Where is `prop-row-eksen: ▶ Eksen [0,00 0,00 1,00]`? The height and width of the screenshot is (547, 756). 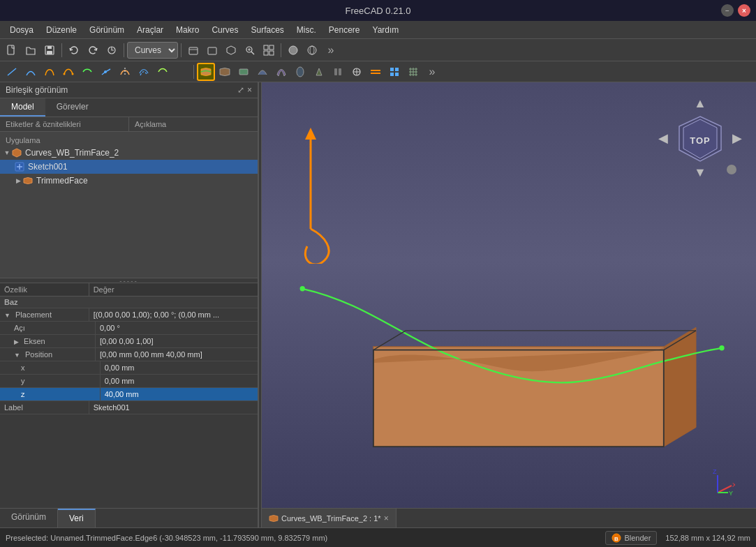 prop-row-eksen: ▶ Eksen [0,00 0,00 1,00] is located at coordinates (128, 342).